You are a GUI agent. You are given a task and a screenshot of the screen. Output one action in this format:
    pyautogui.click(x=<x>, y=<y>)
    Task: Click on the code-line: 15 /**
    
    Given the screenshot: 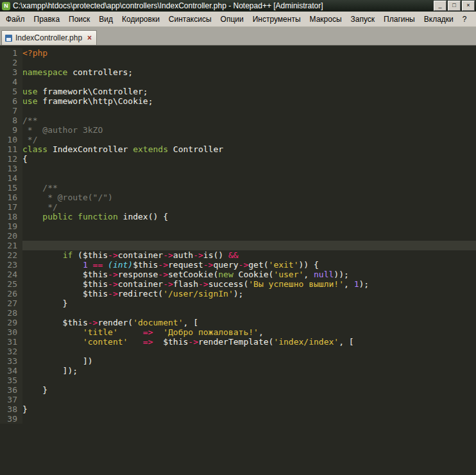 What is the action you would take?
    pyautogui.click(x=238, y=187)
    